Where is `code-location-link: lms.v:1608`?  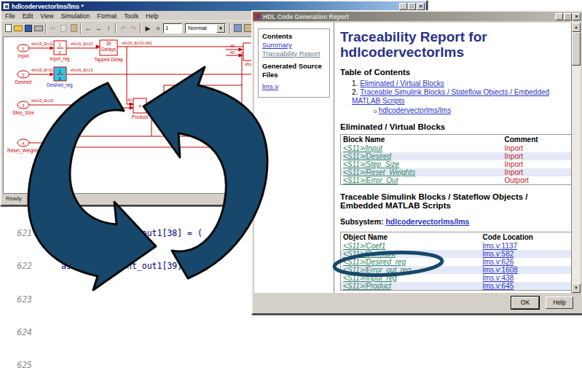 code-location-link: lms.v:1608 is located at coordinates (500, 270).